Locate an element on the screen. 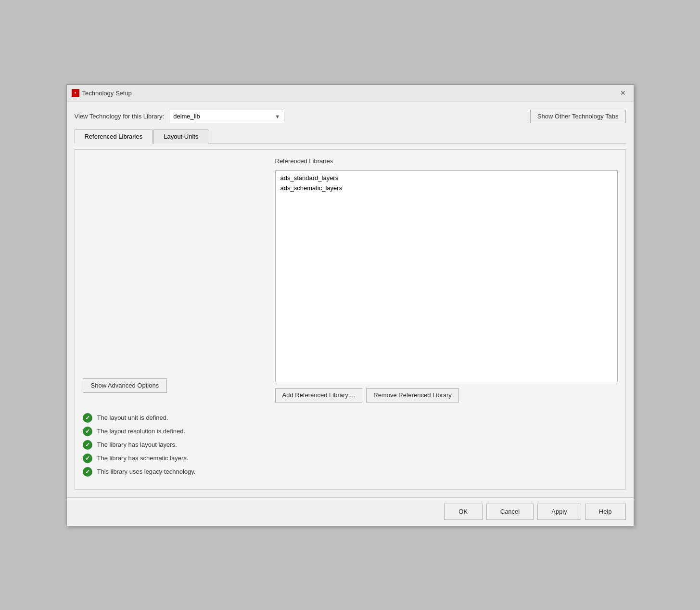 This screenshot has height=610, width=700. selected-library-value: delme_lib is located at coordinates (187, 117).